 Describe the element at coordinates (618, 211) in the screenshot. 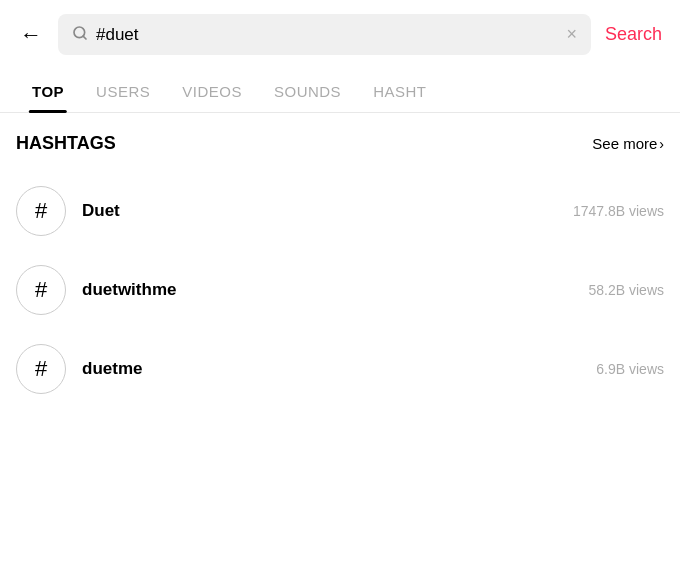

I see `hashtag-views: 1747.8B views` at that location.